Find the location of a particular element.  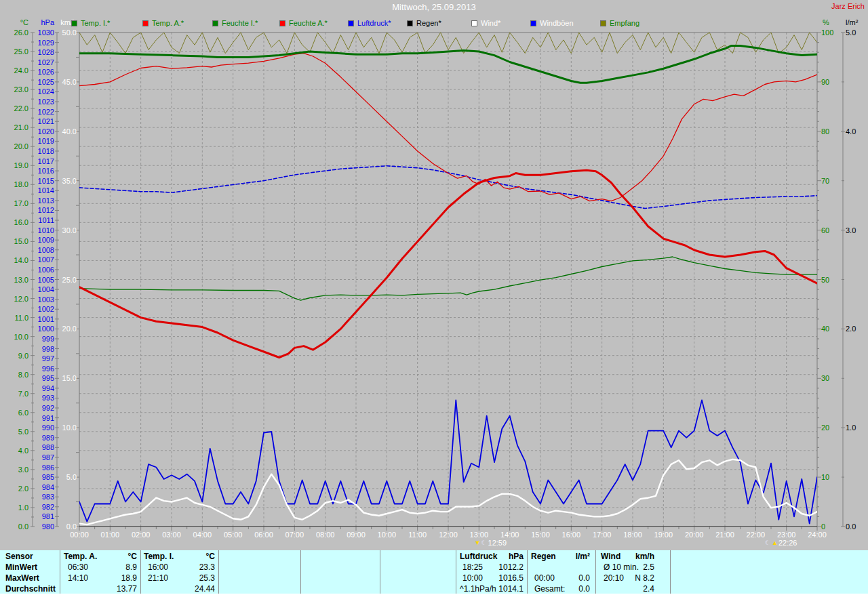

tick-label-celsius: 17.0 is located at coordinates (17, 203).